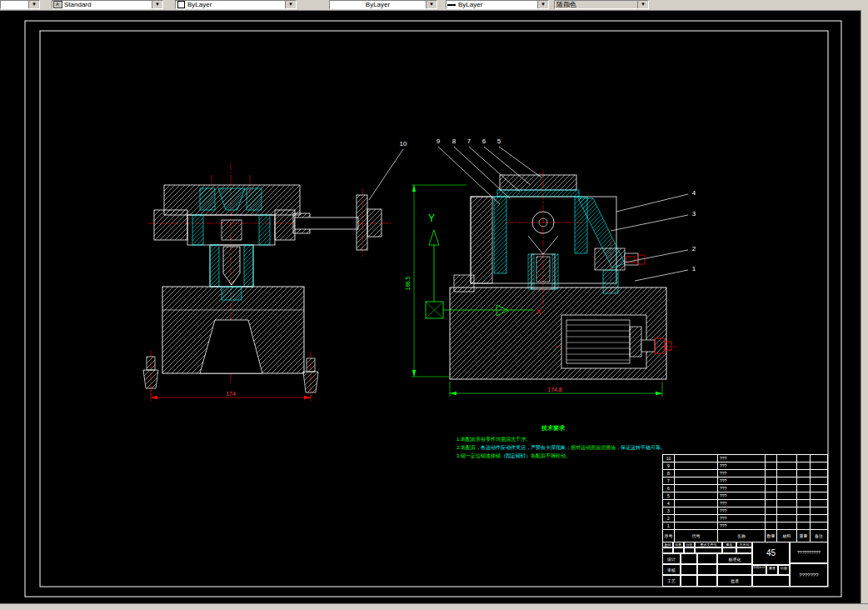  Describe the element at coordinates (809, 575) in the screenshot. I see `drawing-number-cell: ???????` at that location.